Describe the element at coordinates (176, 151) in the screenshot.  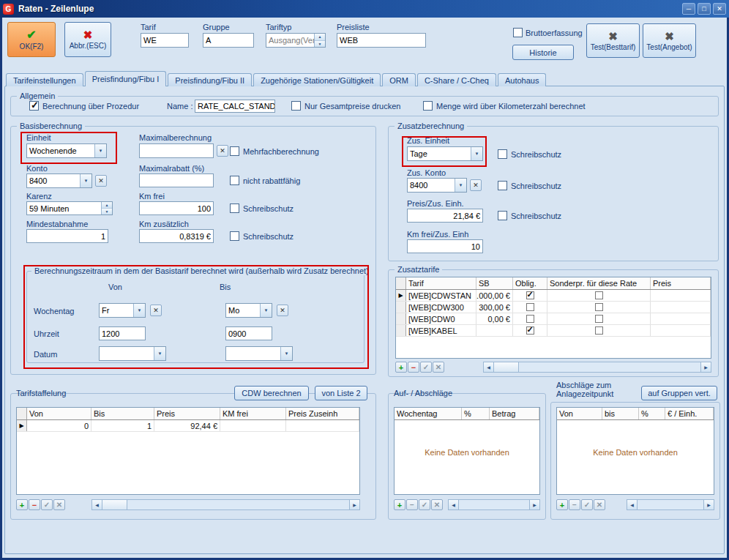
I see `maximalberechnung-input` at that location.